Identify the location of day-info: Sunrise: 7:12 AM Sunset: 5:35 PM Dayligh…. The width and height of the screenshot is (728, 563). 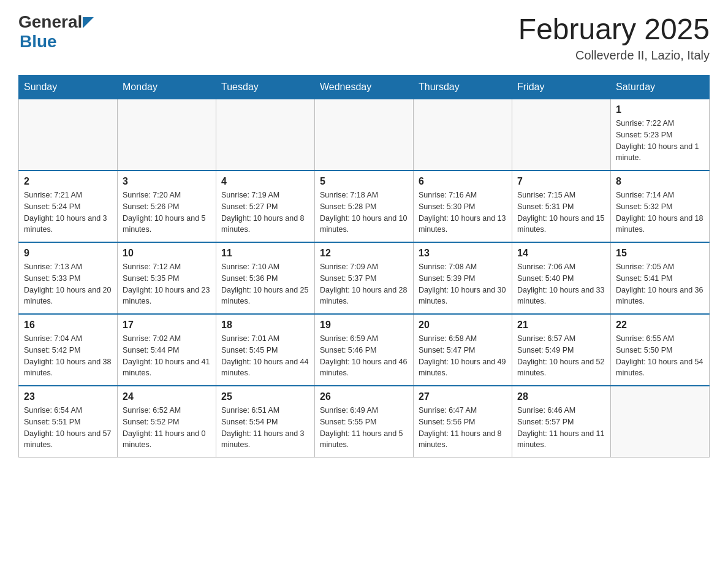
(167, 285).